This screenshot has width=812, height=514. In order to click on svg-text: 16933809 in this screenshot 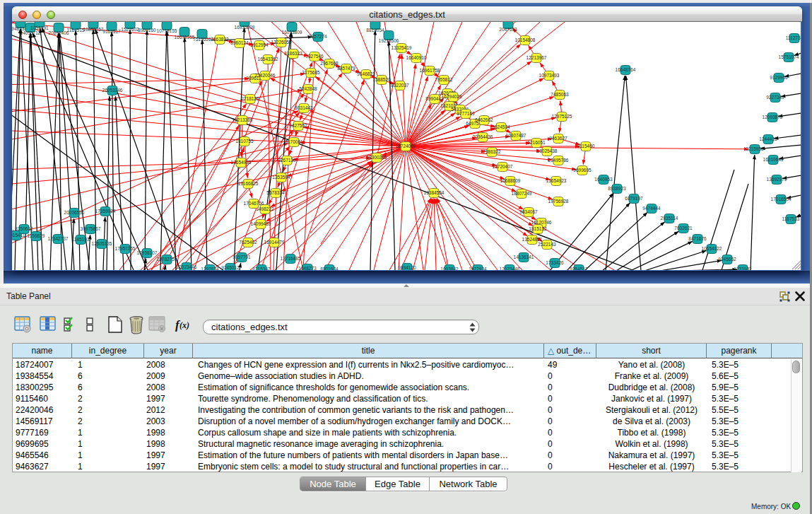, I will do `click(245, 27)`.